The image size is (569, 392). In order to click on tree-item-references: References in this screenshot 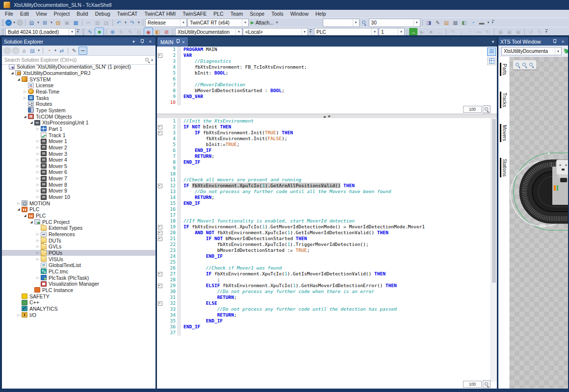, I will do `click(78, 234)`.